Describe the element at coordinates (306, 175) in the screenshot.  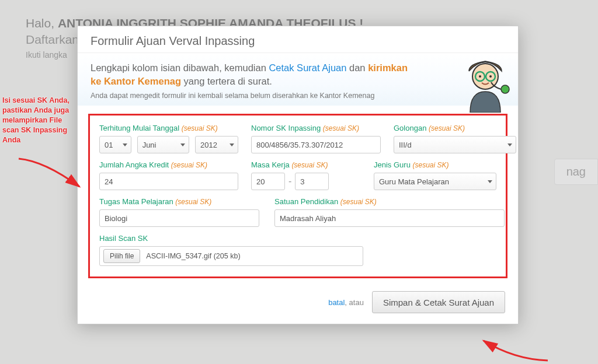
I see `field-masa-kerja: Masa Kerja (sesuai SK) -` at that location.